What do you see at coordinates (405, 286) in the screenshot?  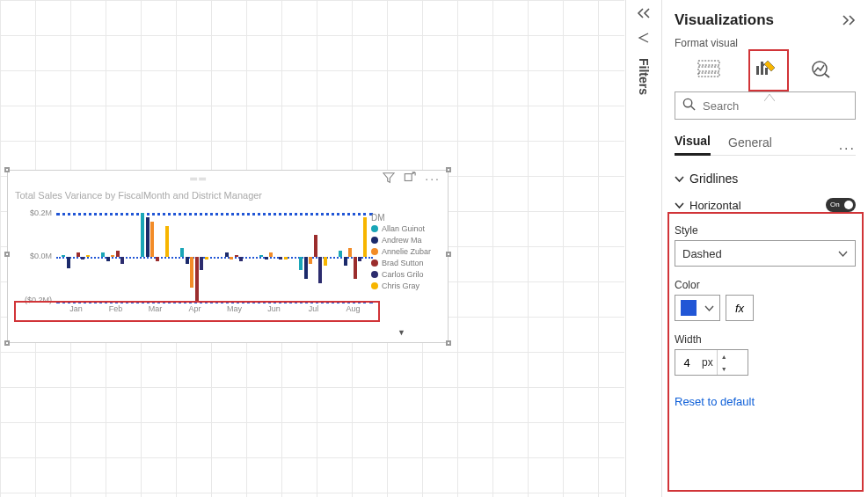 I see `legend-item: Chris Gray` at bounding box center [405, 286].